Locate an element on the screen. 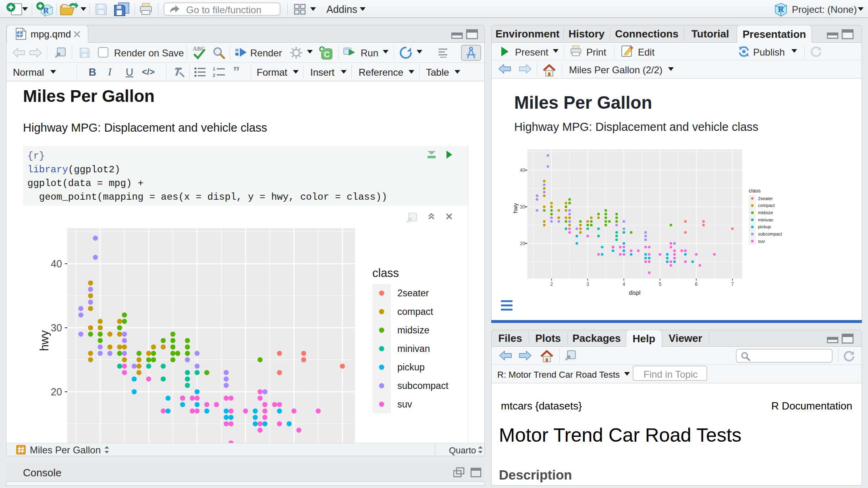 The image size is (868, 488). svg-text: 6 is located at coordinates (696, 284).